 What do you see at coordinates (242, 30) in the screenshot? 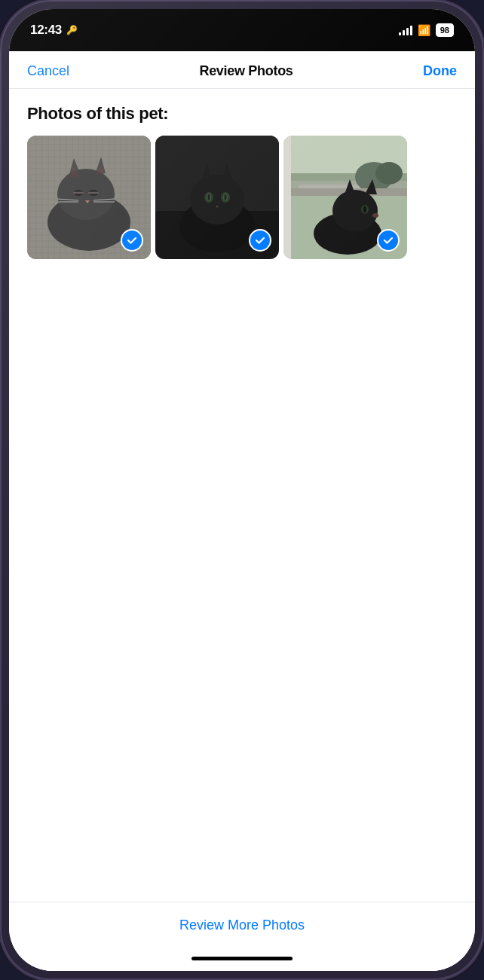
I see `status-bar: 12:43 🔑 📶 98` at bounding box center [242, 30].